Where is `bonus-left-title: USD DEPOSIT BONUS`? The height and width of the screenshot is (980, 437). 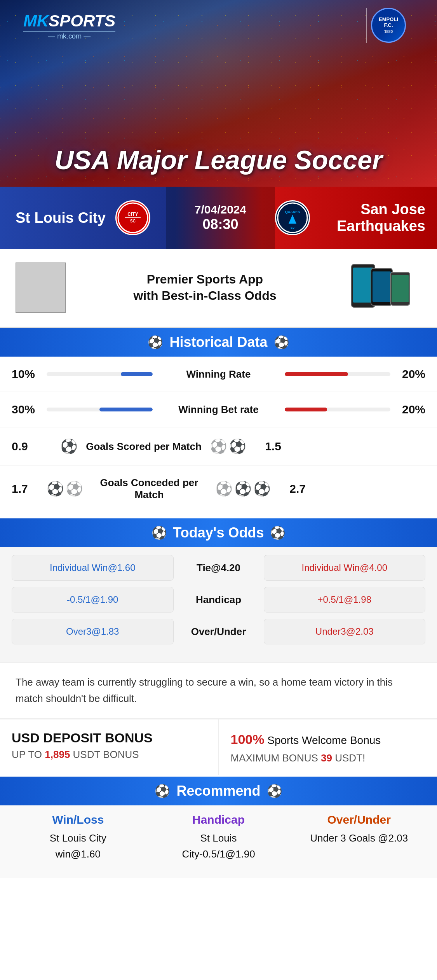
bonus-left-title: USD DEPOSIT BONUS is located at coordinates (109, 738).